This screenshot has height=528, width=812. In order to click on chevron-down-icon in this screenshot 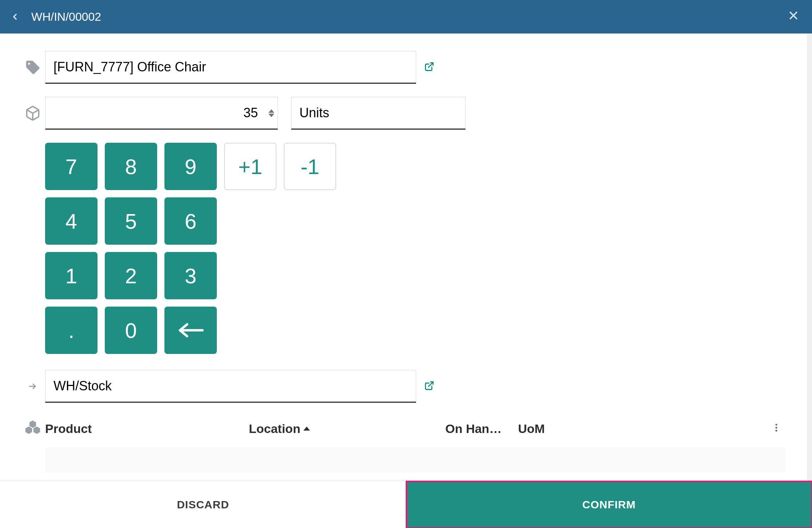, I will do `click(271, 115)`.